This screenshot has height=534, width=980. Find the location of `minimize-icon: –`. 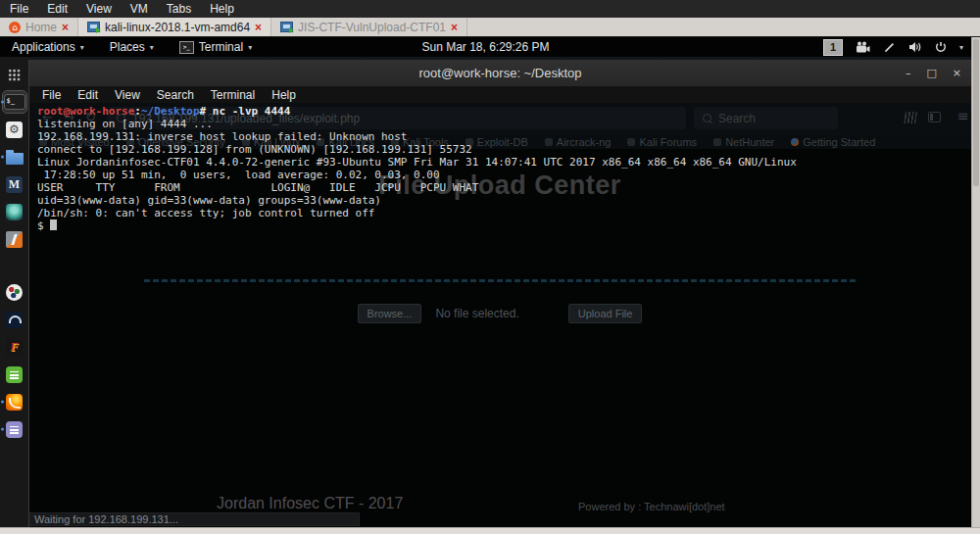

minimize-icon: – is located at coordinates (908, 73).